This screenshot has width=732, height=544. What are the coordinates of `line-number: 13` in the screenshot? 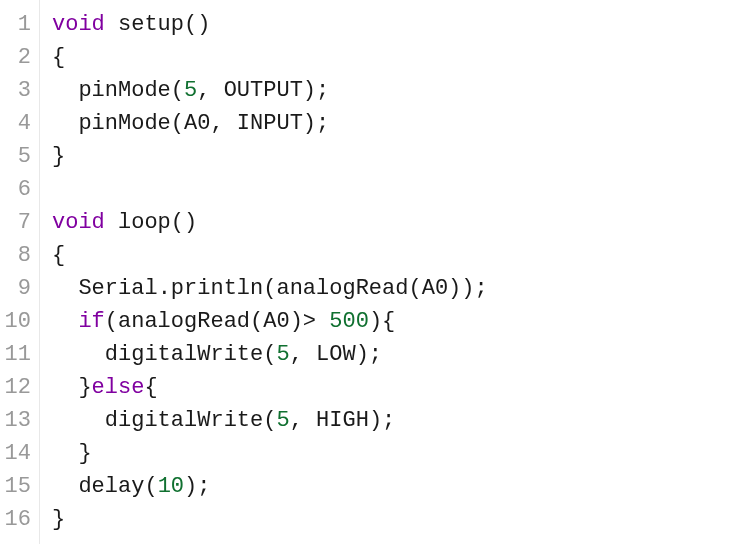 It's located at (18, 420).